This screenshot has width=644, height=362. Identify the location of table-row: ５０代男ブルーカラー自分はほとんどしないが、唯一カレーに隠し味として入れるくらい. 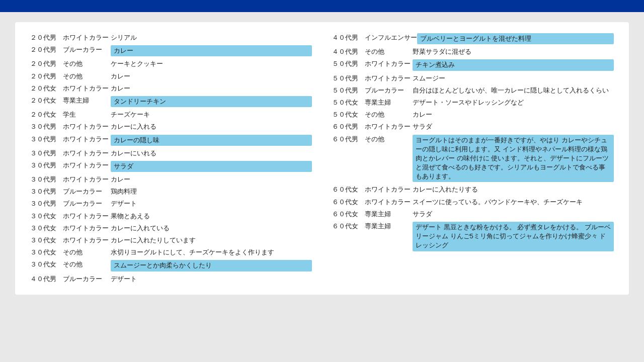
(473, 90).